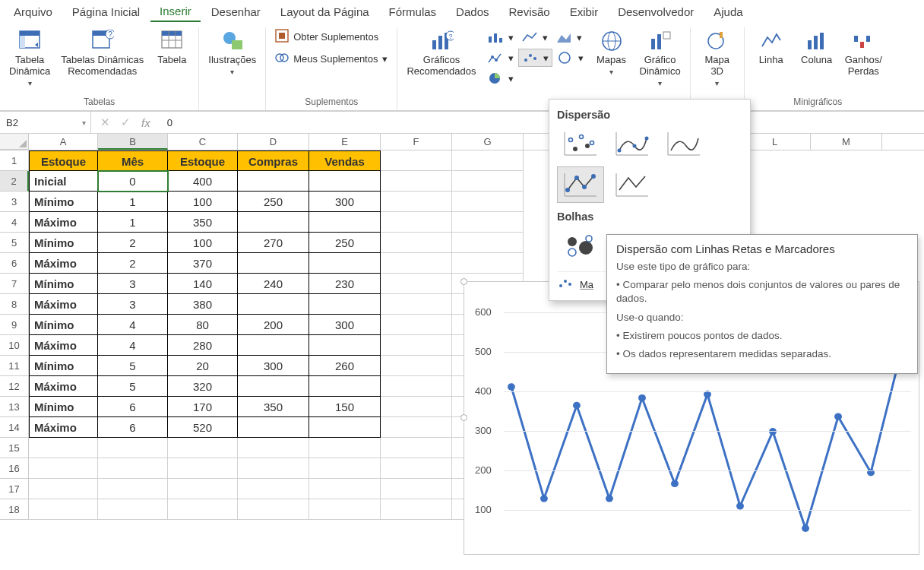 The image size is (924, 570). Describe the element at coordinates (274, 284) in the screenshot. I see `cell: 240` at that location.